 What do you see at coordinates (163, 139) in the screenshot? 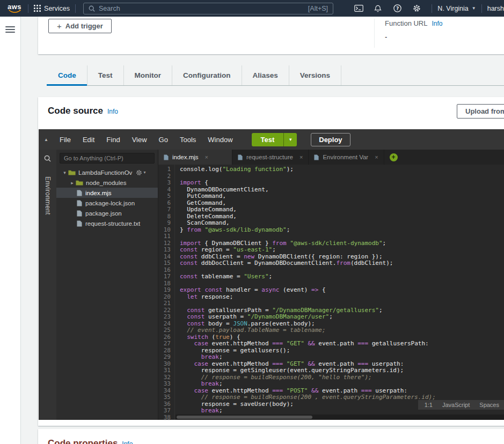
I see `menu-go: Go` at bounding box center [163, 139].